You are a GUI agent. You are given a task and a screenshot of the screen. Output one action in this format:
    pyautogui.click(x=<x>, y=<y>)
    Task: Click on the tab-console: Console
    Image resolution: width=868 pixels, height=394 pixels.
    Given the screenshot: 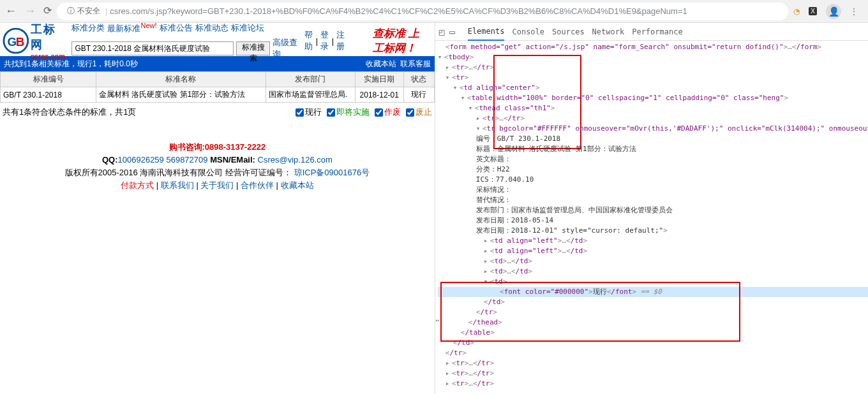 What is the action you would take?
    pyautogui.click(x=528, y=32)
    